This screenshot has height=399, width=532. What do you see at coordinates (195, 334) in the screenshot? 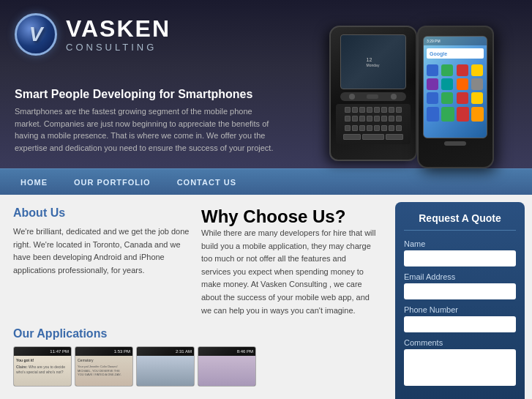
I see `apps-heading: Our Applications` at bounding box center [195, 334].